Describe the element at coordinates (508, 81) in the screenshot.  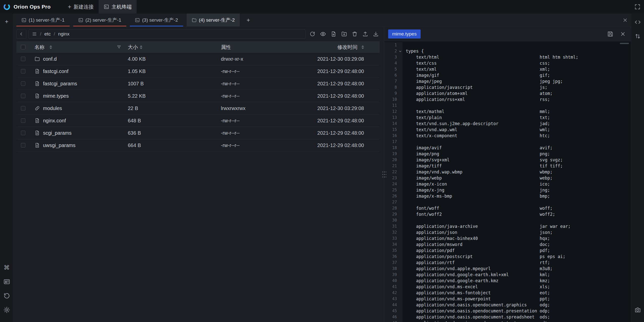
I see `code-line: 7 image/jpegjpeg jpg;` at that location.